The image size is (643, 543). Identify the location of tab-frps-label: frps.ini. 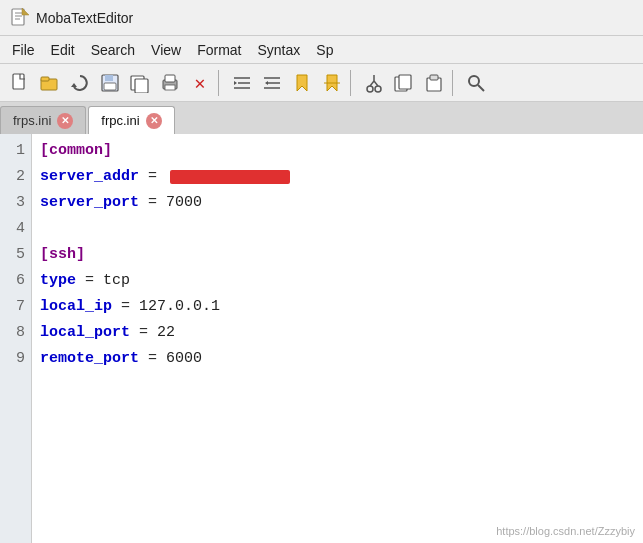
(32, 120).